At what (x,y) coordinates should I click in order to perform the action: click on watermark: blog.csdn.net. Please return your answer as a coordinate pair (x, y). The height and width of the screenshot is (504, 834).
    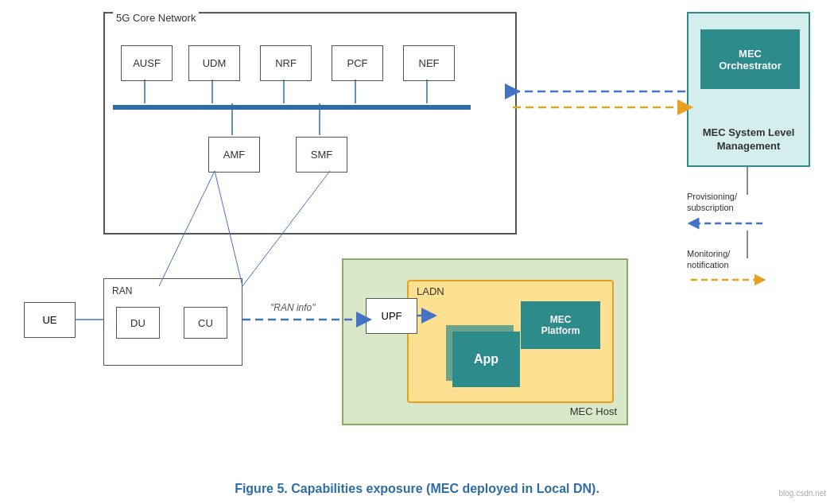
    Looking at the image, I should click on (803, 493).